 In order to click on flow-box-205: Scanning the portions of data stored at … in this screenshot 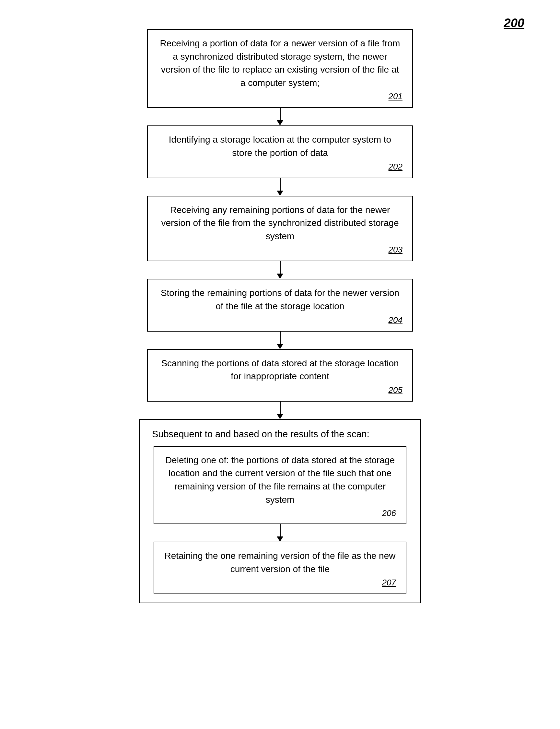, I will do `click(280, 375)`.